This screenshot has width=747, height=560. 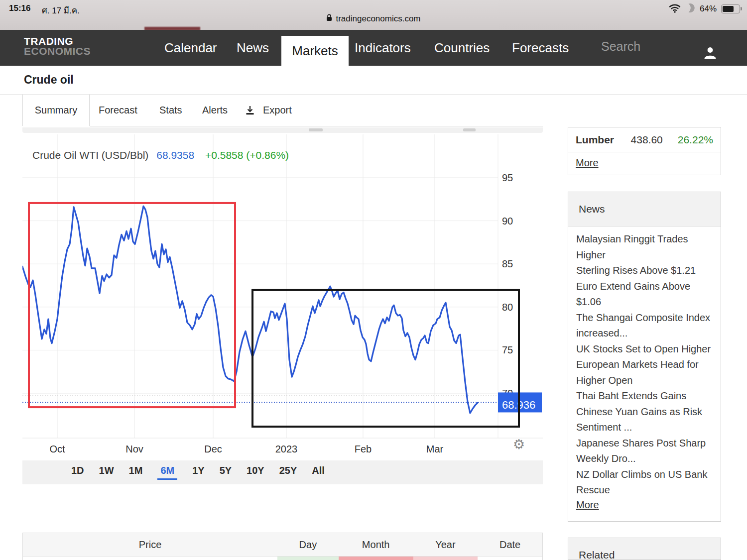 I want to click on logo-line1: TRADING, so click(x=57, y=41).